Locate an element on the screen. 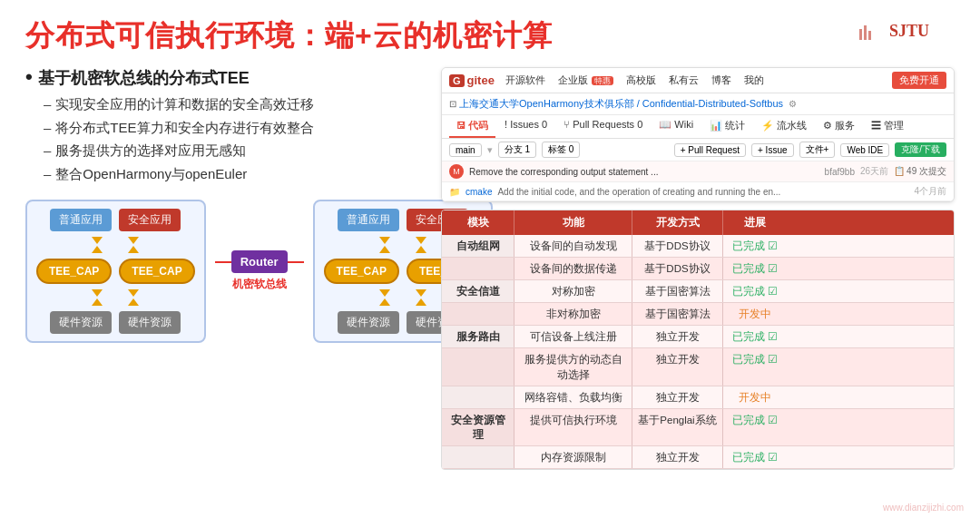  nav-opensource: 开源软件 is located at coordinates (525, 80).